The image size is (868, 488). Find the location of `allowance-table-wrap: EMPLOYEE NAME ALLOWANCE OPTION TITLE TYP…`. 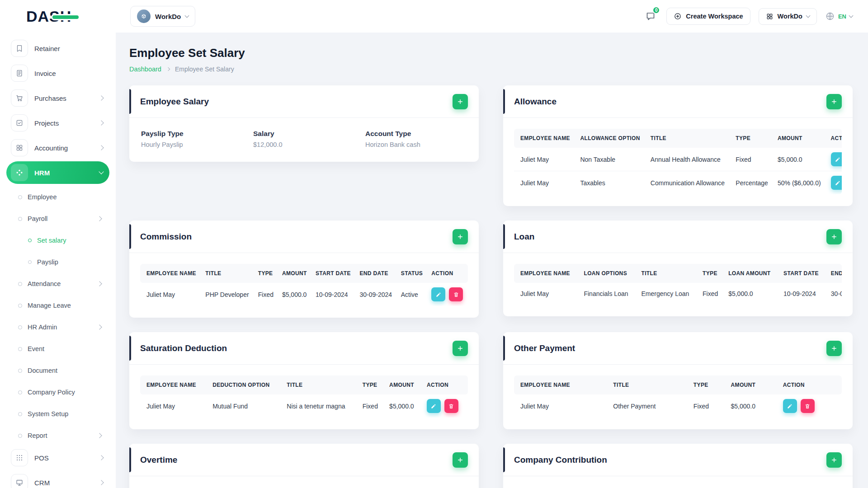

allowance-table-wrap: EMPLOYEE NAME ALLOWANCE OPTION TITLE TYP… is located at coordinates (678, 162).